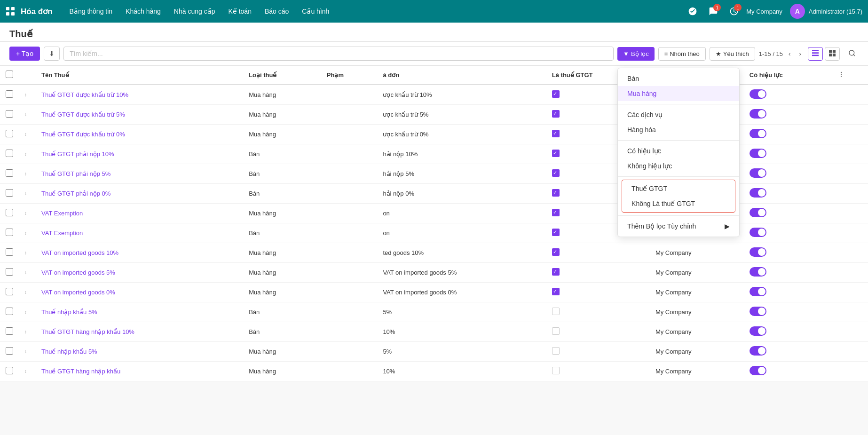  Describe the element at coordinates (789, 54) in the screenshot. I see `prev-page-btn: ‹` at that location.